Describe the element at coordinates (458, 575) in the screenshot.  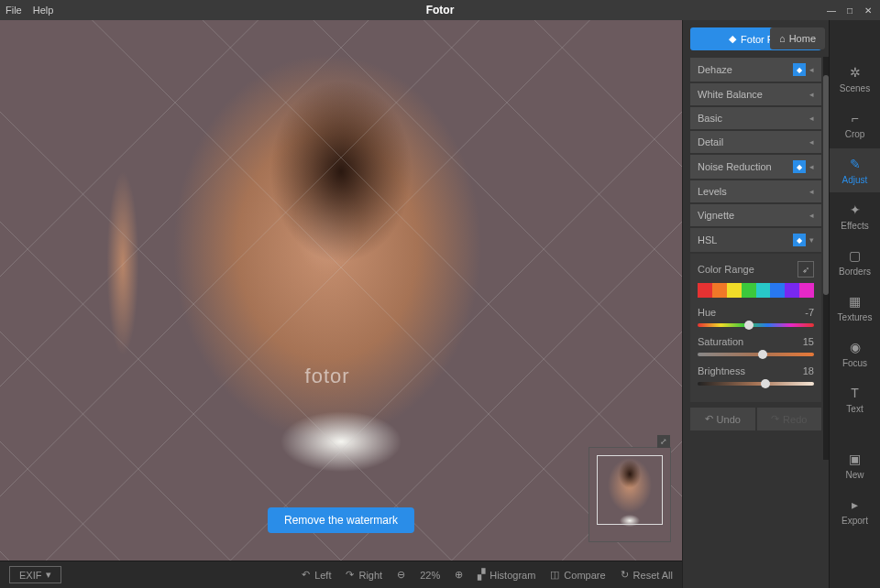
I see `zoom-in-button: ⊕` at that location.